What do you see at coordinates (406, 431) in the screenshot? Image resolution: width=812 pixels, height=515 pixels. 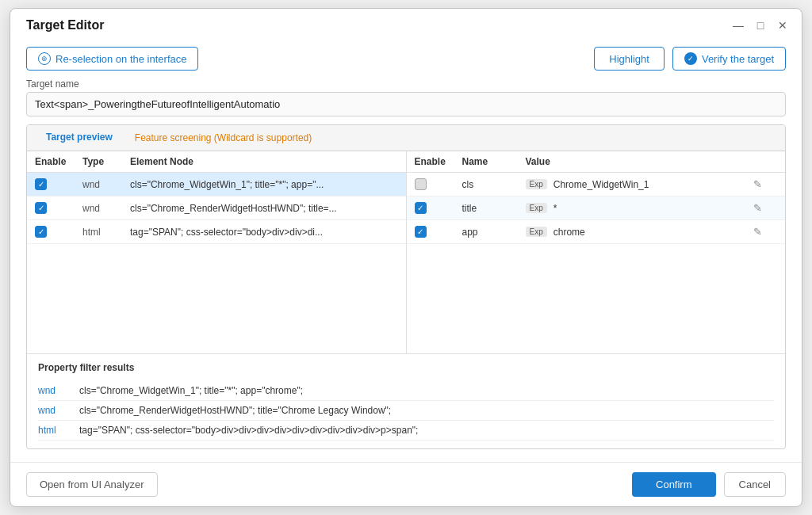 I see `filter-row: html tag="SPAN"; css-selector="body>div>…` at bounding box center [406, 431].